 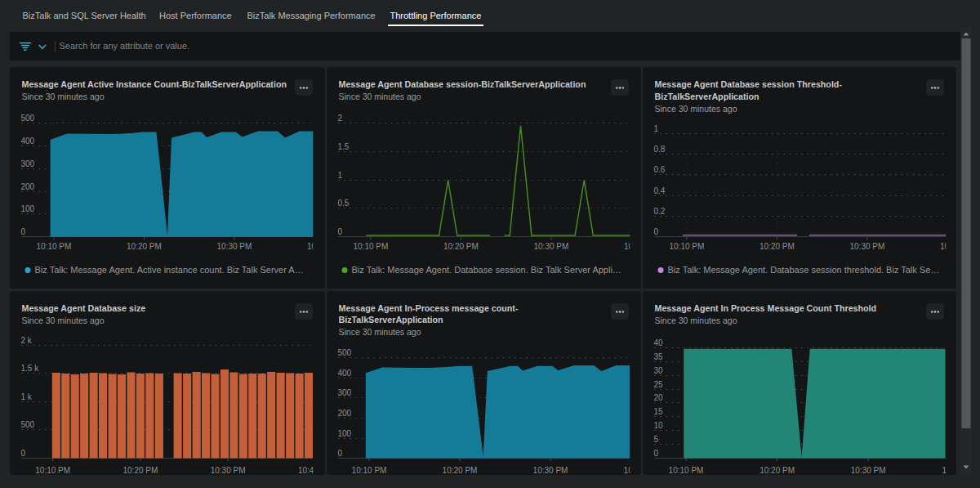 What do you see at coordinates (344, 203) in the screenshot?
I see `svg-text: 0.5` at bounding box center [344, 203].